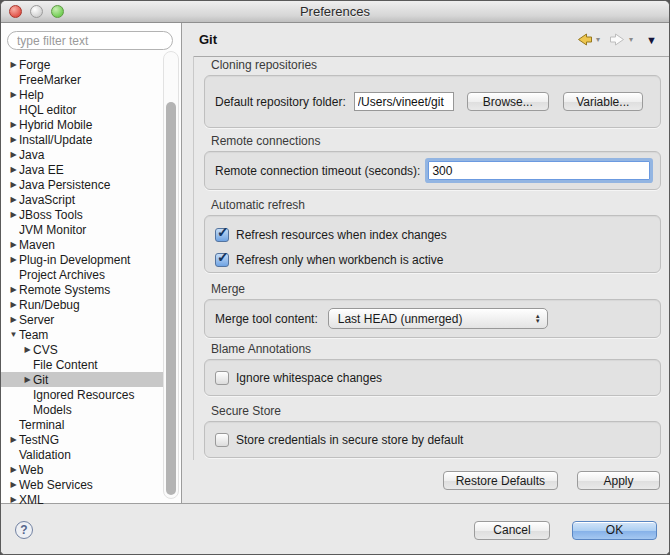 This screenshot has width=670, height=555. Describe the element at coordinates (82, 410) in the screenshot. I see `tree-item-models: Models` at that location.